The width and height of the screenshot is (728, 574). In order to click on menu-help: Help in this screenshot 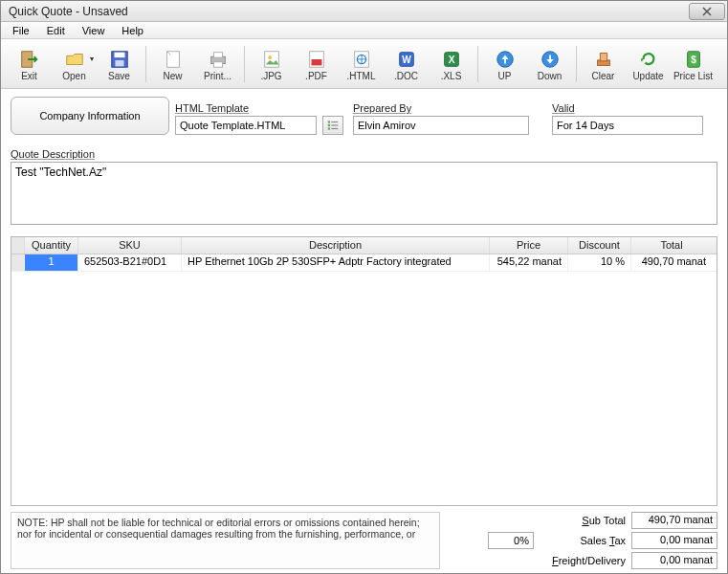, I will do `click(132, 31)`.